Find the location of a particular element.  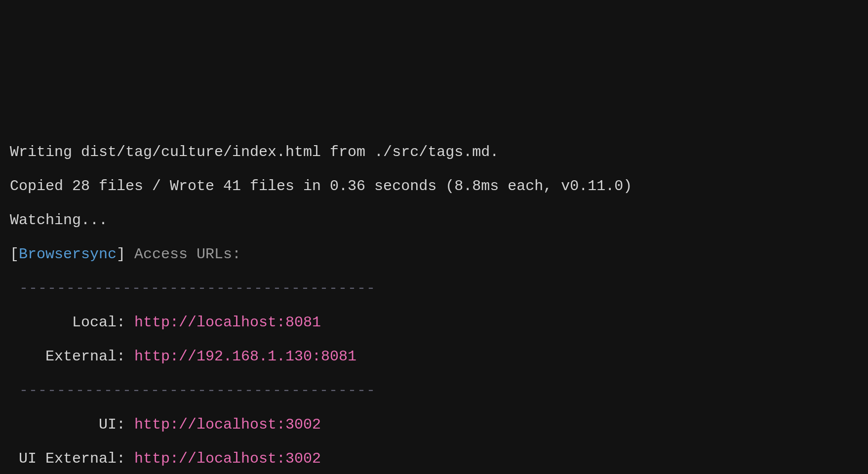

ui-url: http://localhost:3002 is located at coordinates (228, 425).